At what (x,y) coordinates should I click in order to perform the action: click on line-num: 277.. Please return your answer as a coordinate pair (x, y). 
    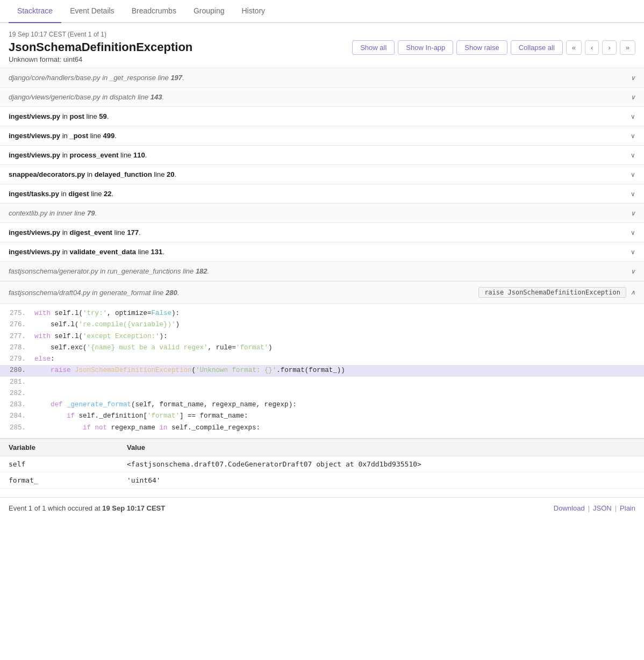
    Looking at the image, I should click on (19, 336).